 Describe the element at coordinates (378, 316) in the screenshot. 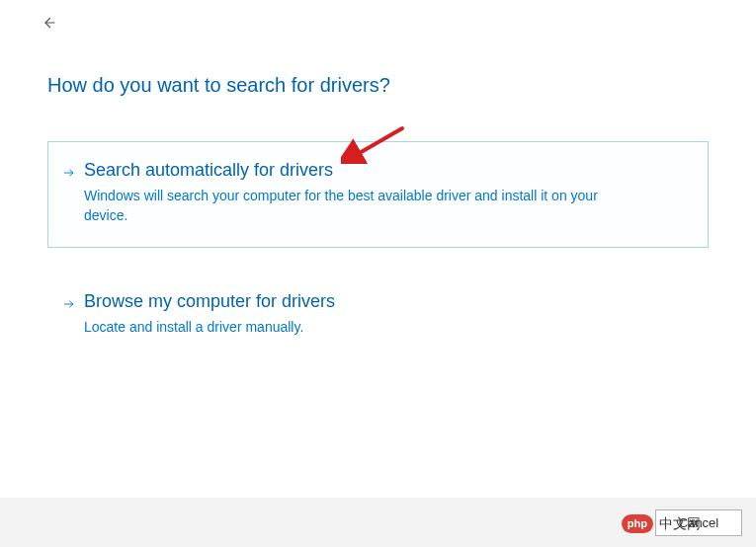

I see `option-browse-computer: Browse my computer for drivers Locate an…` at that location.